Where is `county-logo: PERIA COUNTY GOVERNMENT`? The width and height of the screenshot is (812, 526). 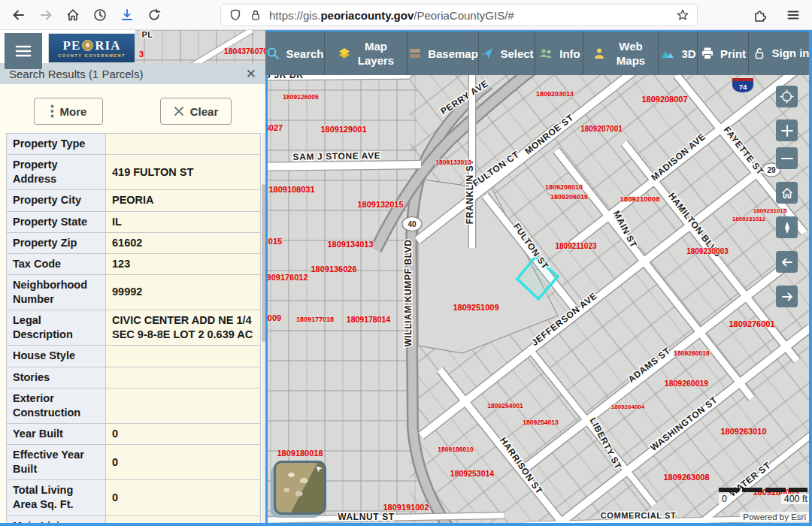 county-logo: PERIA COUNTY GOVERNMENT is located at coordinates (92, 48).